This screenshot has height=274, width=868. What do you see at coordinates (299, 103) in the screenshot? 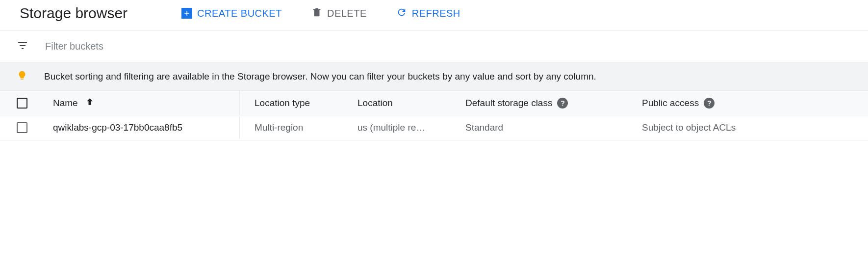
I see `column-header-location-type: Location type` at bounding box center [299, 103].